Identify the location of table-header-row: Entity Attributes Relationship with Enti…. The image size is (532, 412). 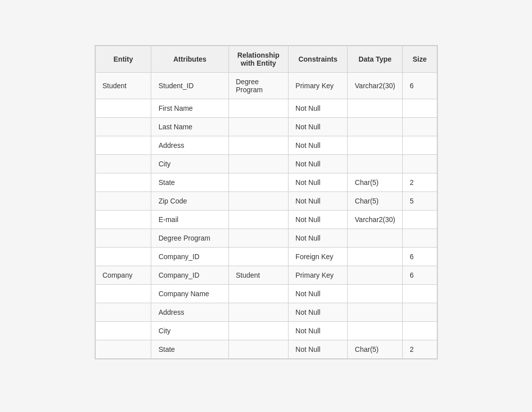
(266, 59).